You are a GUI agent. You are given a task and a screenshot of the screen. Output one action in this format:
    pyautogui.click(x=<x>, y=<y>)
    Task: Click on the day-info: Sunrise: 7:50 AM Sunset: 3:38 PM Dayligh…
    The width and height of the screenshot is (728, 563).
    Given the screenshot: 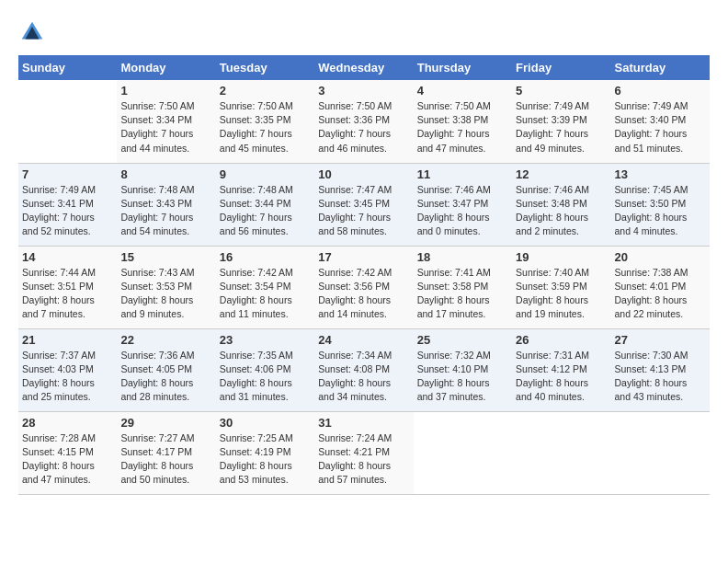 What is the action you would take?
    pyautogui.click(x=463, y=127)
    